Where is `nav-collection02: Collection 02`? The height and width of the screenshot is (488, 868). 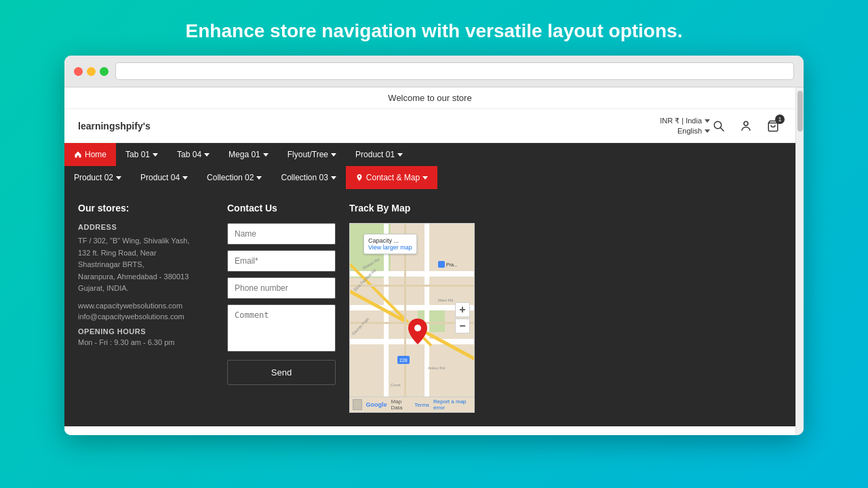
nav-collection02: Collection 02 is located at coordinates (235, 178).